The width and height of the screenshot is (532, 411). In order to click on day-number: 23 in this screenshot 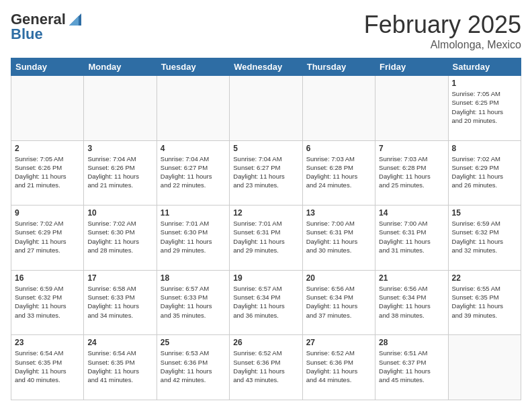, I will do `click(47, 342)`.